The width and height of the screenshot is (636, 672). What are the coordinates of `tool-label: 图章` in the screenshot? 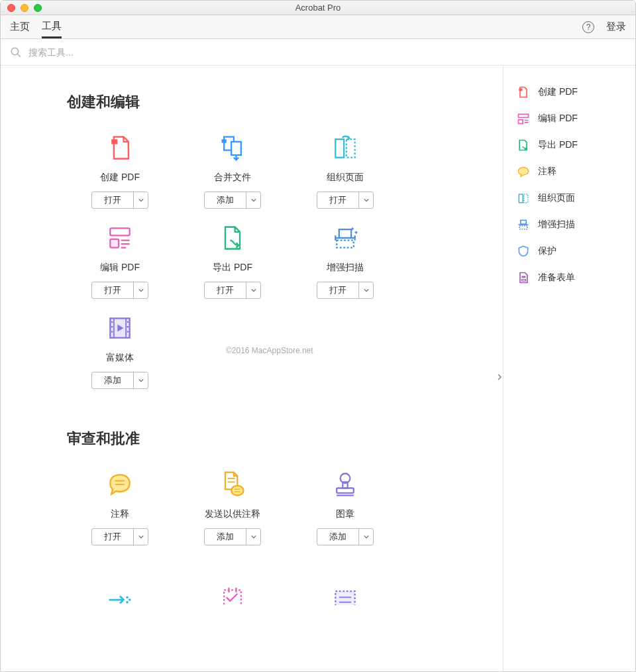 It's located at (345, 514).